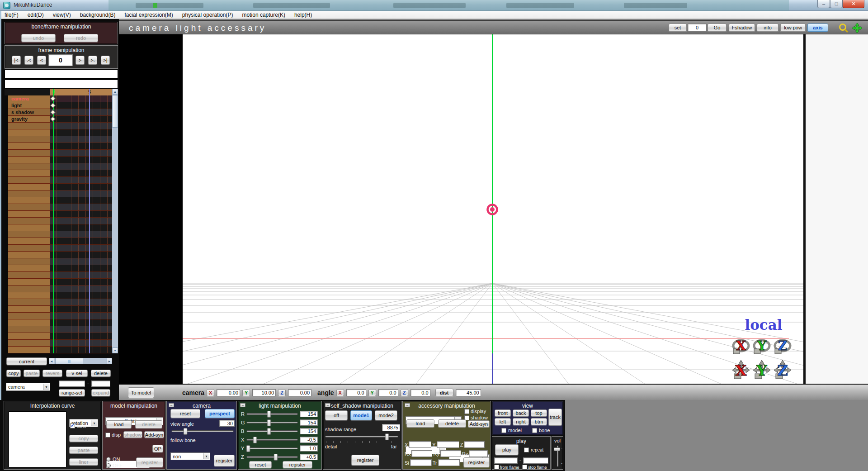 Image resolution: width=868 pixels, height=471 pixels. I want to click on light-reset-button: reset, so click(260, 465).